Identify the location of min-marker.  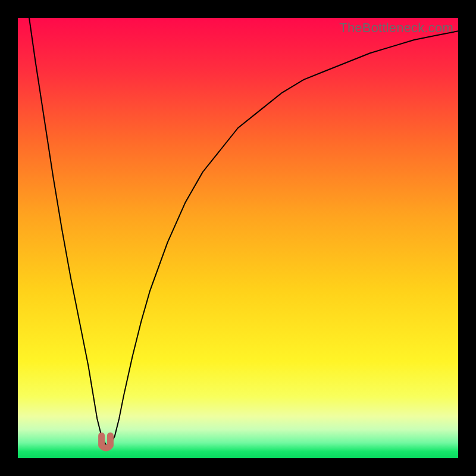
(106, 441).